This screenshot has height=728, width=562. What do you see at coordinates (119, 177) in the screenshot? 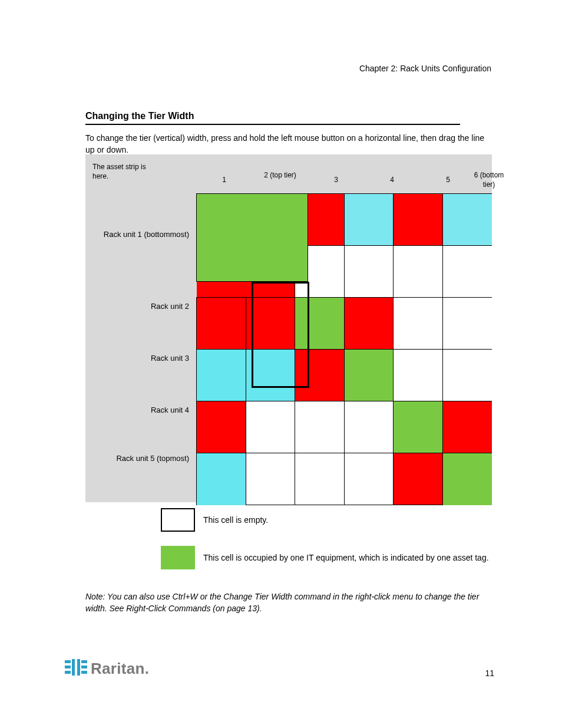
I see `origin-label-line2: here.` at bounding box center [119, 177].